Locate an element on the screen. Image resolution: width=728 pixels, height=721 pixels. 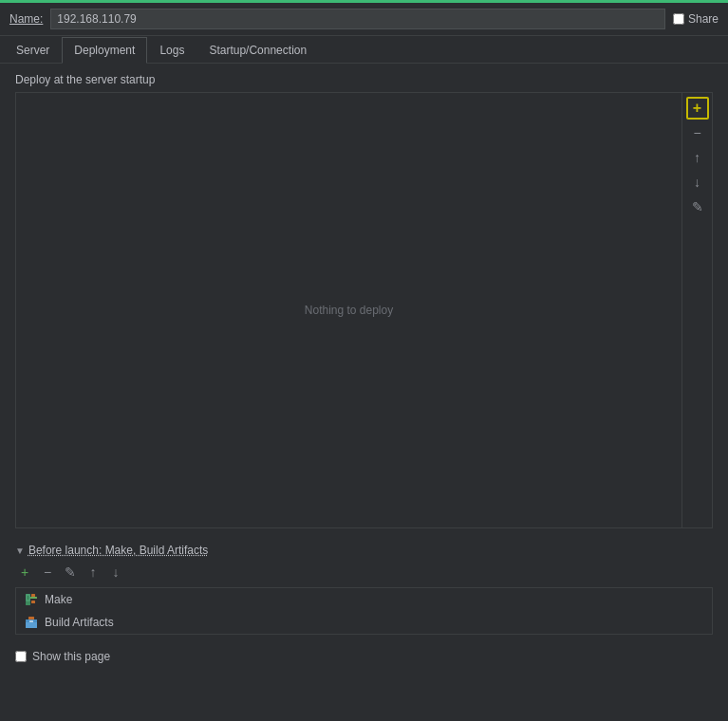
launch-item-make-label: Make is located at coordinates (59, 600).